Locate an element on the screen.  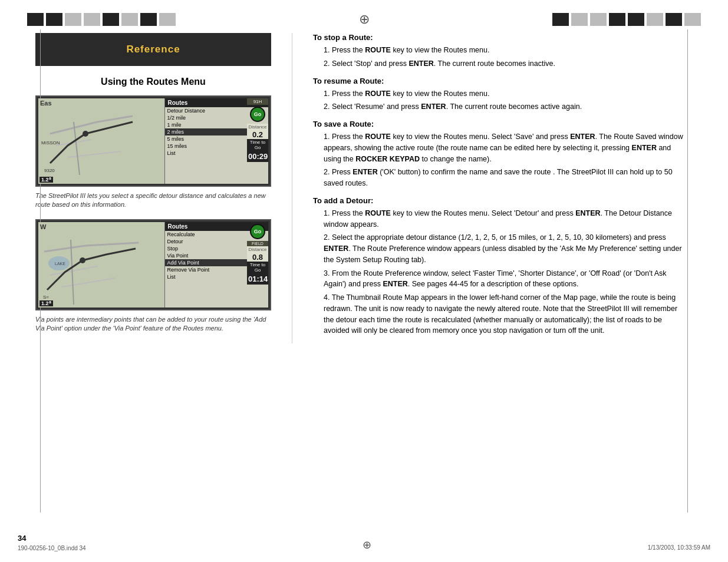
go-button-2: Go is located at coordinates (258, 232).